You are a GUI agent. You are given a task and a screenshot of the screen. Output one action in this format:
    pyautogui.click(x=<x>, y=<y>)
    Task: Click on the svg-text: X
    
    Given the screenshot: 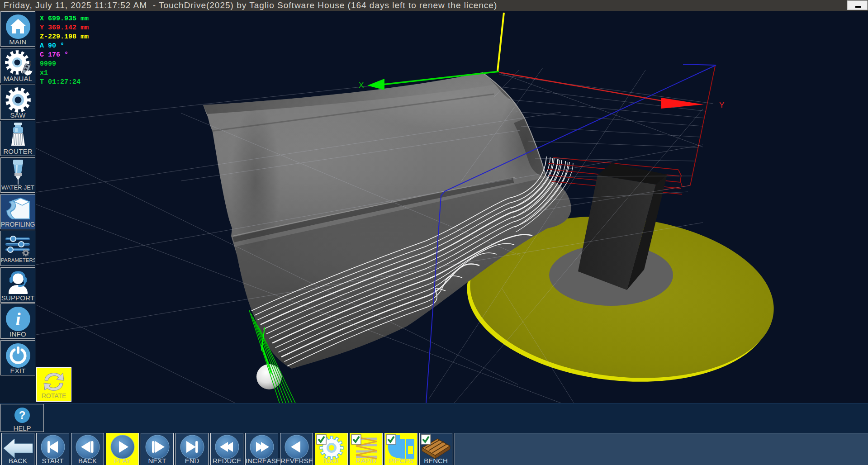 What is the action you would take?
    pyautogui.click(x=361, y=85)
    